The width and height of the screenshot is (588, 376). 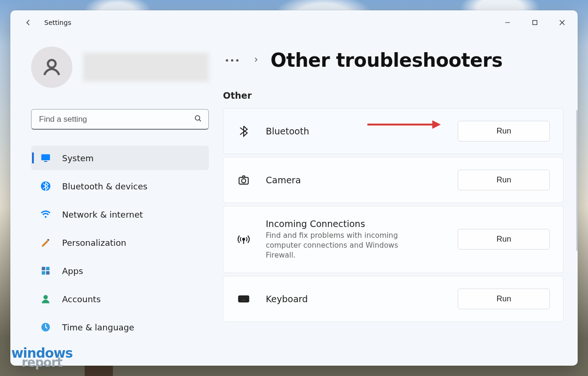 What do you see at coordinates (46, 186) in the screenshot?
I see `bluetooth-devices-icon` at bounding box center [46, 186].